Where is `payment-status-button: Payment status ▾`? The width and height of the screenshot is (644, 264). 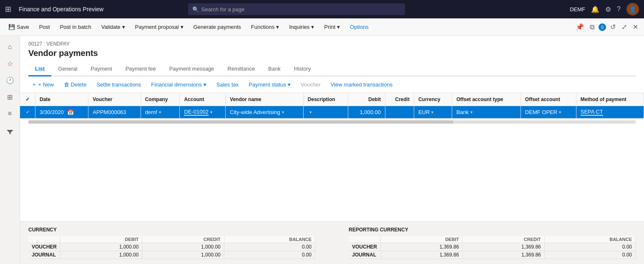 payment-status-button: Payment status ▾ is located at coordinates (269, 84).